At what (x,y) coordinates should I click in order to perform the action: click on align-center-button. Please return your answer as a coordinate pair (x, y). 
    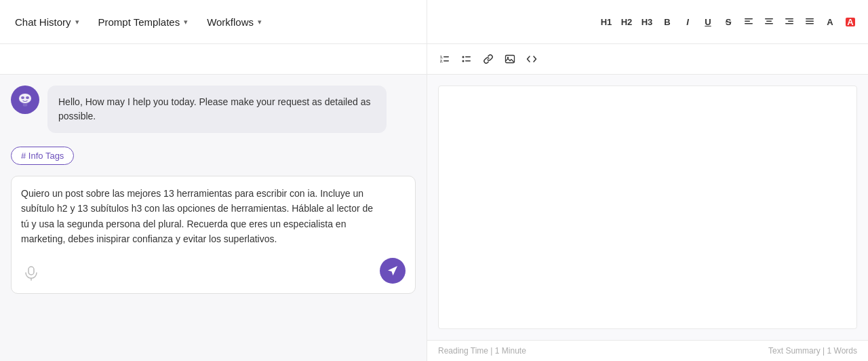
    Looking at the image, I should click on (769, 22).